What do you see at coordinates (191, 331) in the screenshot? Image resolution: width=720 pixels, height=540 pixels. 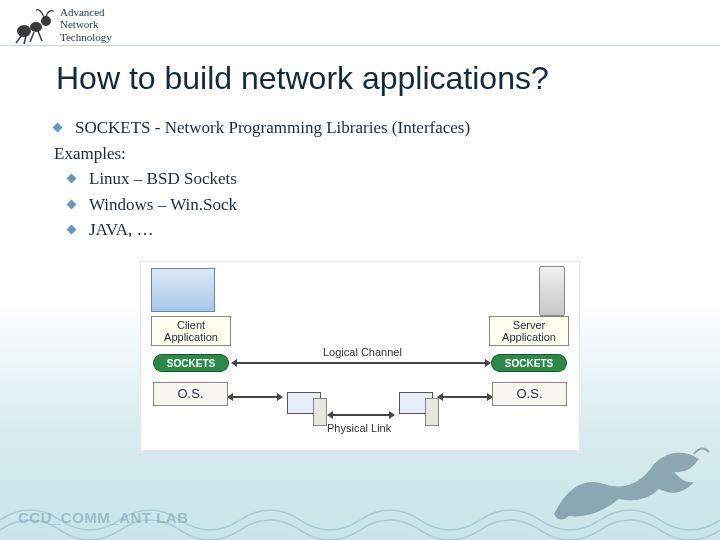 I see `client-app-box: Client Application` at bounding box center [191, 331].